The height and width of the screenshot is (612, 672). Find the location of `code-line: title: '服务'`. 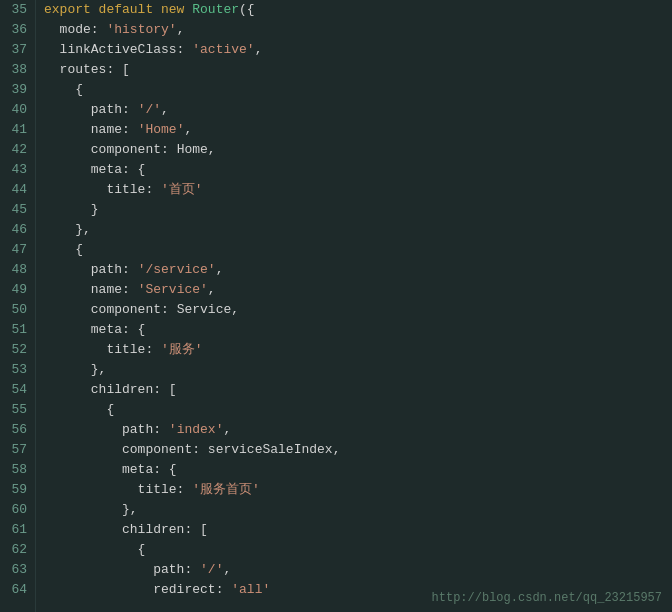

code-line: title: '服务' is located at coordinates (358, 350).